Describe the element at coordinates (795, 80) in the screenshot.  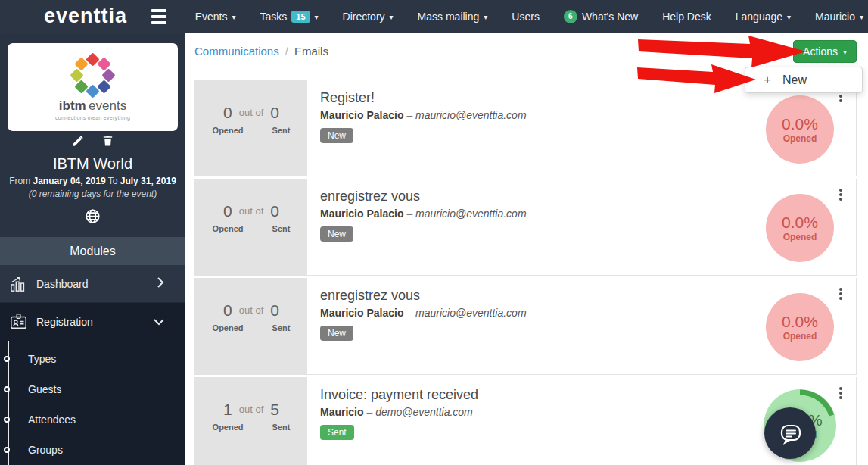
I see `dropdown-item-label: New` at that location.